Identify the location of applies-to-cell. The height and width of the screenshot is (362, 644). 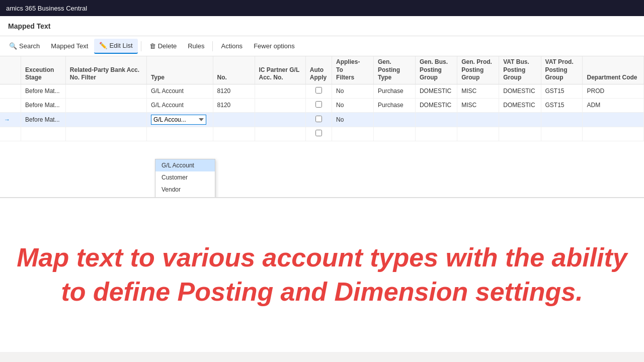
(353, 134).